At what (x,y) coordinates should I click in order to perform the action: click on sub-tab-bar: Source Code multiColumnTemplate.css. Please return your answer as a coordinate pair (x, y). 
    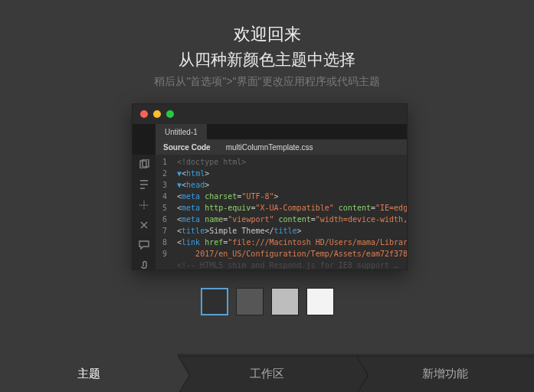
    Looking at the image, I should click on (281, 147).